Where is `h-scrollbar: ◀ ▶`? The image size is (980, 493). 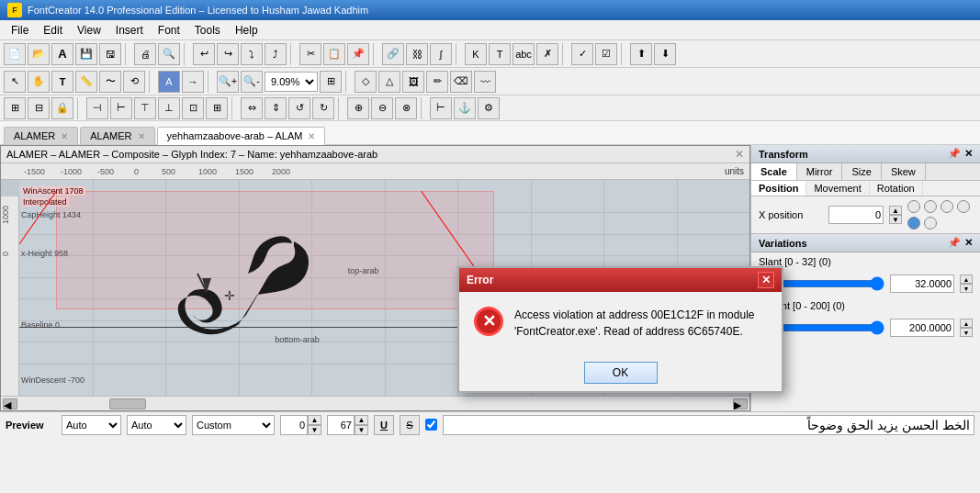
h-scrollbar: ◀ ▶ is located at coordinates (375, 403).